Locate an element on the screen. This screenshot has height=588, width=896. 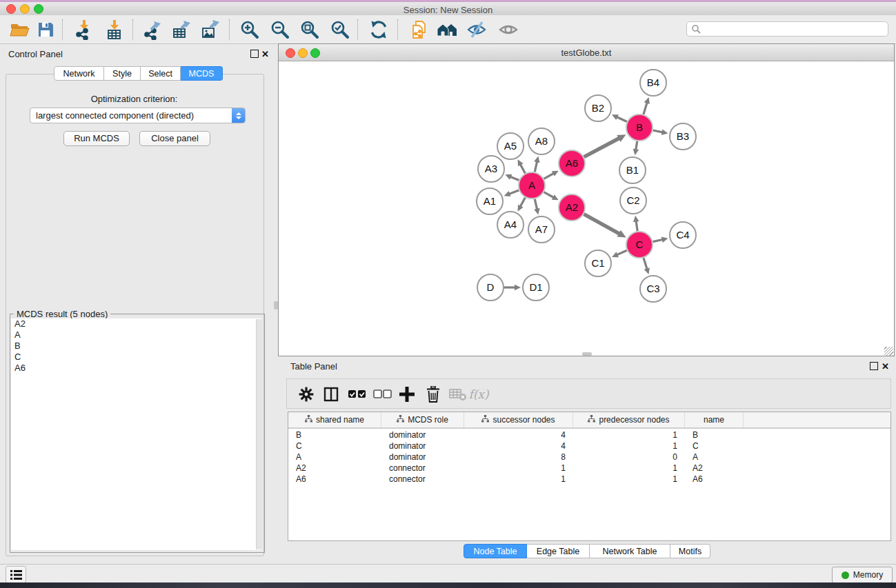
graph-edge-A-A4 is located at coordinates (523, 203).